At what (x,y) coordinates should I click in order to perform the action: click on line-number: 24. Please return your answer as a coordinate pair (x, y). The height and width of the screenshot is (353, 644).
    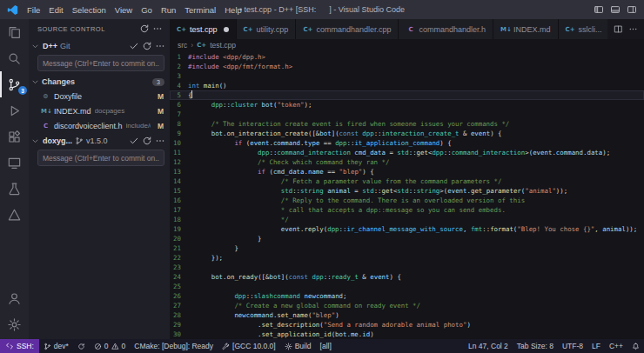
    Looking at the image, I should click on (179, 276).